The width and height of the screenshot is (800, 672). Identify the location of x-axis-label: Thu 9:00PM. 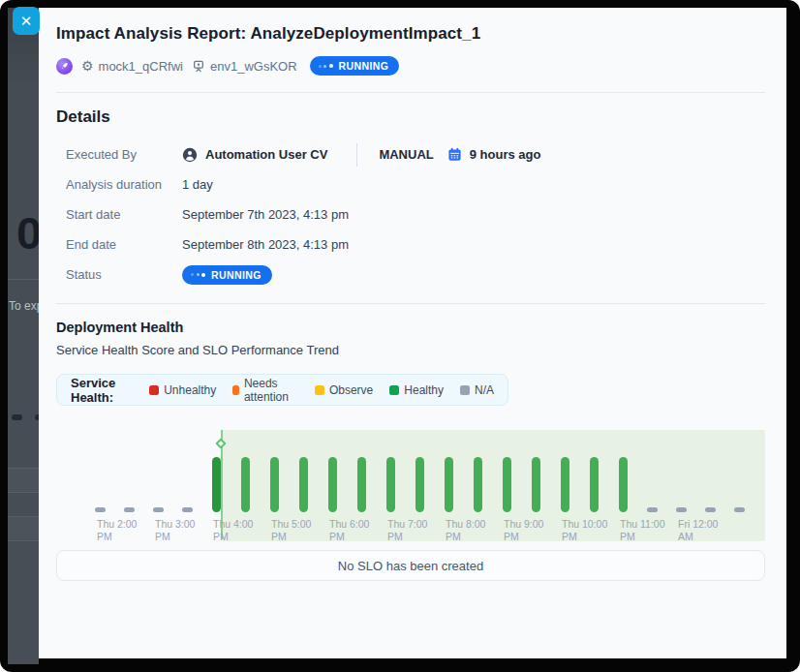
(523, 531).